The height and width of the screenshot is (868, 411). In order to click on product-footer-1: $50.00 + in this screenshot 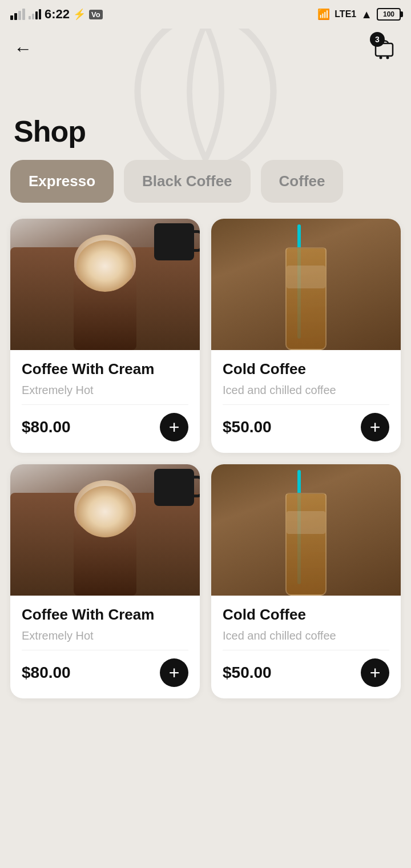, I will do `click(306, 427)`.